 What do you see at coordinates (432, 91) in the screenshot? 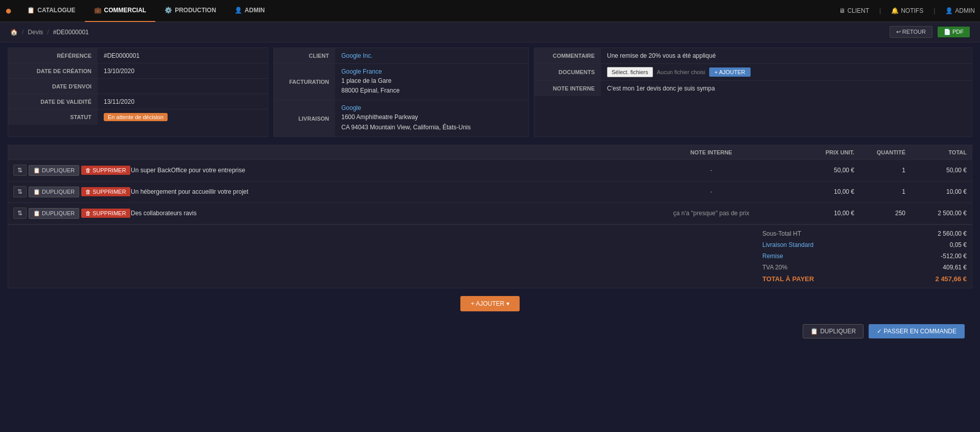
I see `facturation-line3: 88000 Epinal, France` at bounding box center [432, 91].